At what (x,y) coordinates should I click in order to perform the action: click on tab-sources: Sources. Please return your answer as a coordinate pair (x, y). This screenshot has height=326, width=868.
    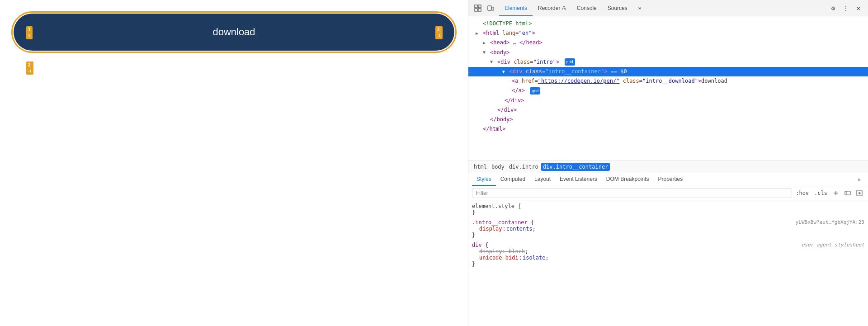
    Looking at the image, I should click on (618, 8).